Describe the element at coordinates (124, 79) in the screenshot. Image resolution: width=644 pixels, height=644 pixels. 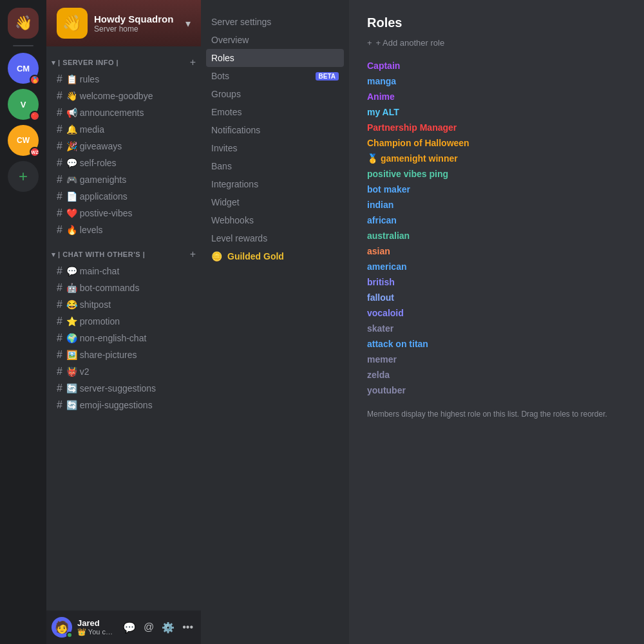
I see `channel-rules: #📋 rules` at that location.